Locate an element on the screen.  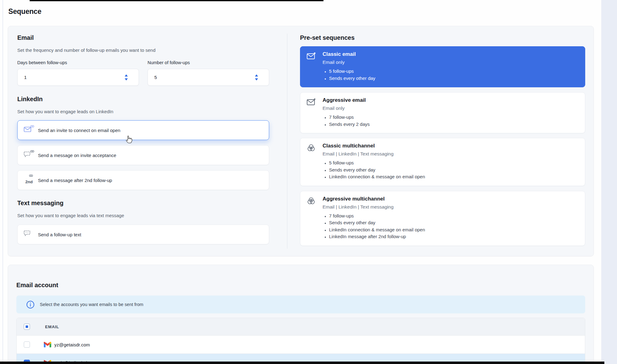
right-background-strip is located at coordinates (609, 182).